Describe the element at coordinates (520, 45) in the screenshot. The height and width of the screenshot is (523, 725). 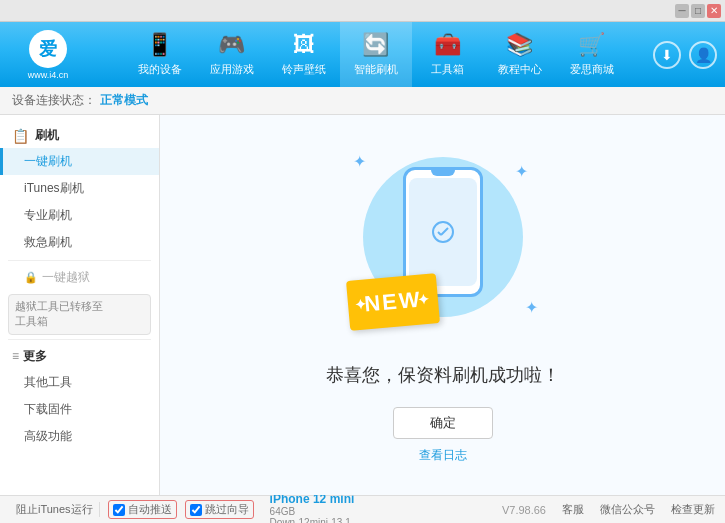
I see `nav-icon-tutorial: 📚` at that location.